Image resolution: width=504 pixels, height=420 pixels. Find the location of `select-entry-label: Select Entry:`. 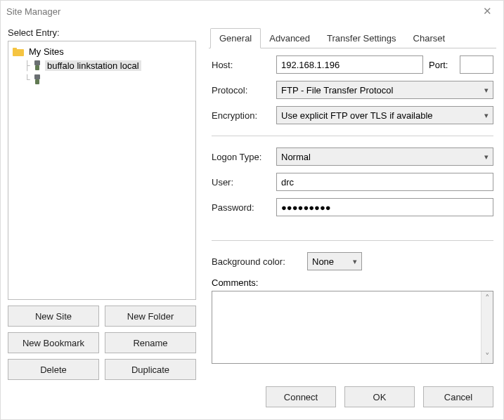

select-entry-label: Select Entry: is located at coordinates (102, 32).